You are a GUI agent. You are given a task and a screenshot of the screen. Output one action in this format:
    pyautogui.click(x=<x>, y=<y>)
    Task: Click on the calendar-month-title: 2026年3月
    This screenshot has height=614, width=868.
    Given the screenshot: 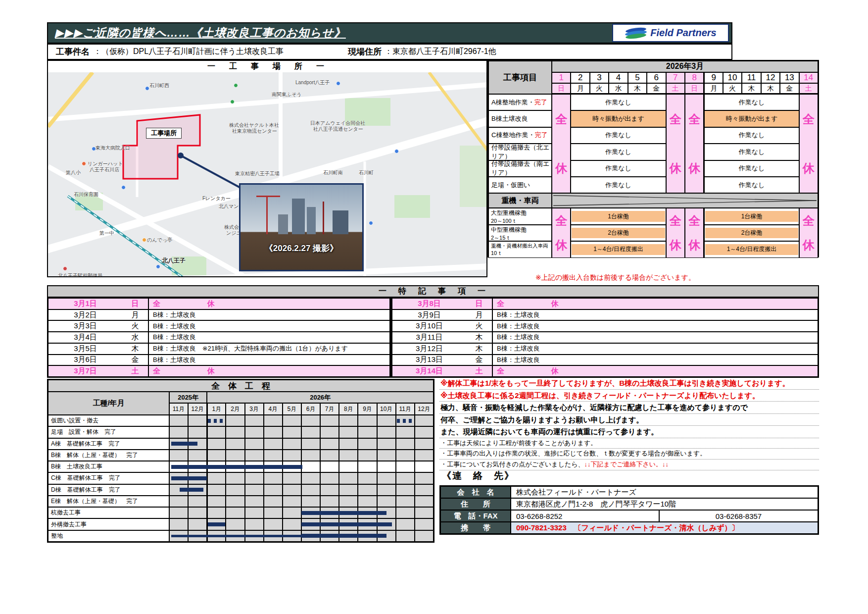 What is the action you would take?
    pyautogui.click(x=685, y=66)
    